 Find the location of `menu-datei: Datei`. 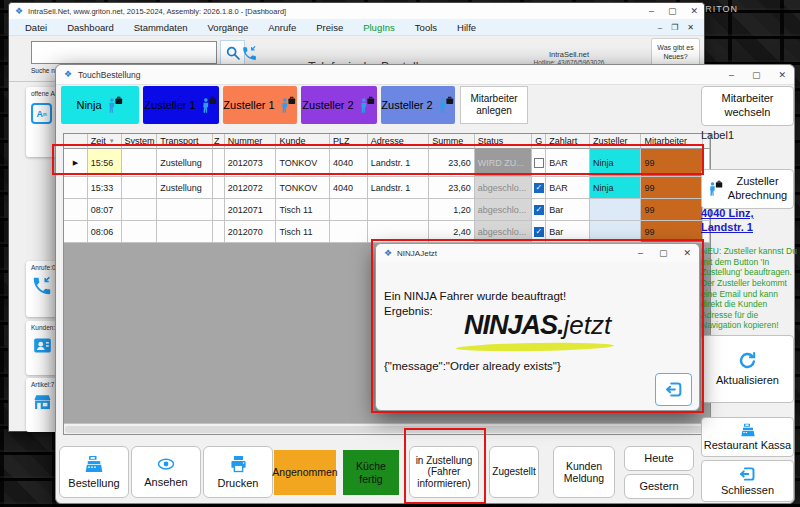

menu-datei: Datei is located at coordinates (36, 28).